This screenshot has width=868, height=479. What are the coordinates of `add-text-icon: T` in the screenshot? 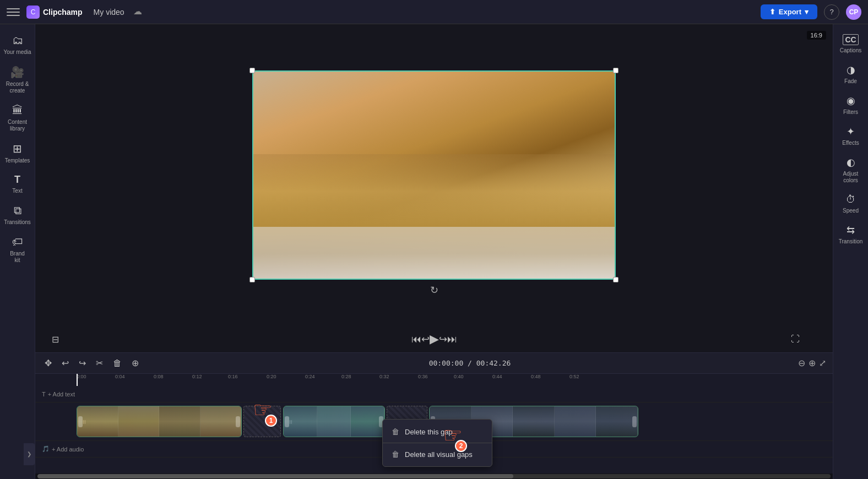 It's located at (44, 394).